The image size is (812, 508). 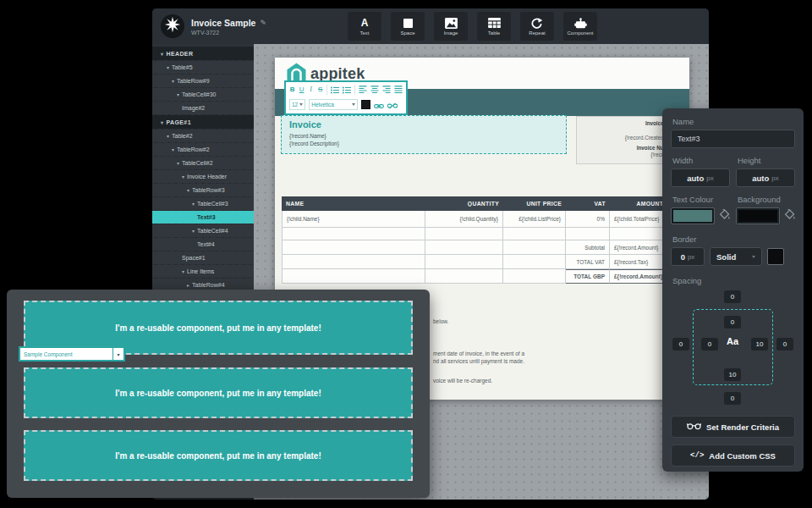 I want to click on summary-label-cell: TOTAL VAT, so click(x=588, y=262).